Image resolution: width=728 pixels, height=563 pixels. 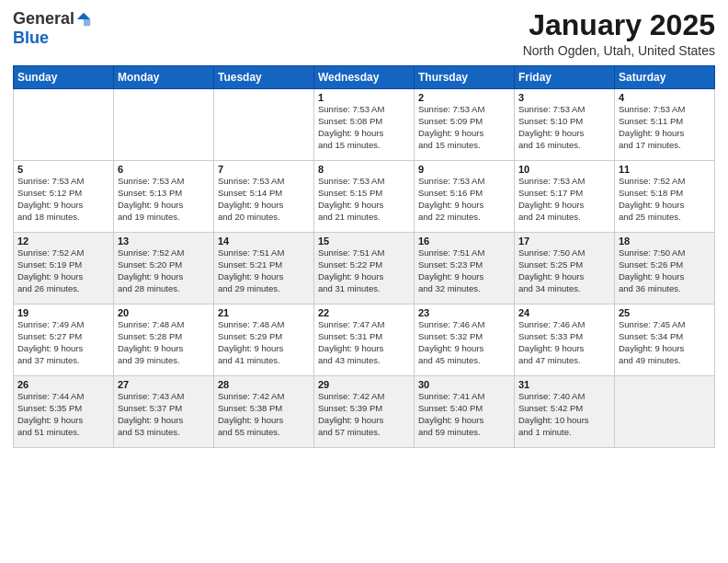 I want to click on day-number: 18, so click(x=665, y=241).